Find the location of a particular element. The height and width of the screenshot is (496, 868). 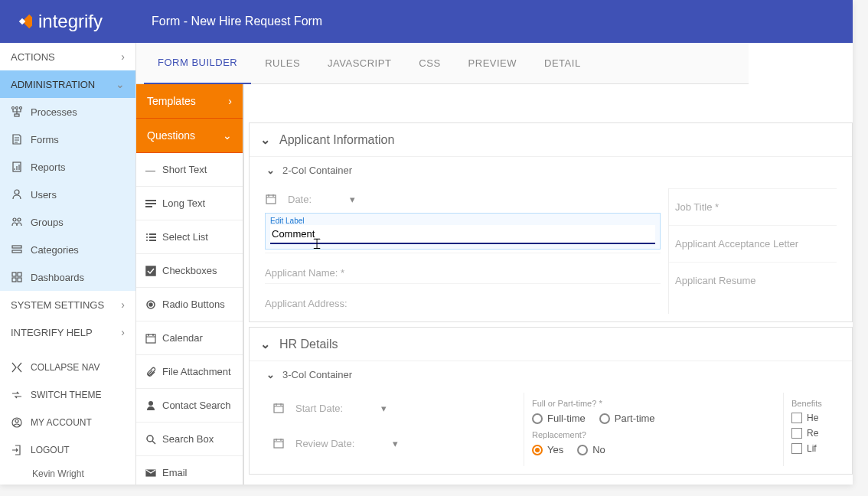

collapse-nav-button: COLLAPSE NAV is located at coordinates (67, 367).